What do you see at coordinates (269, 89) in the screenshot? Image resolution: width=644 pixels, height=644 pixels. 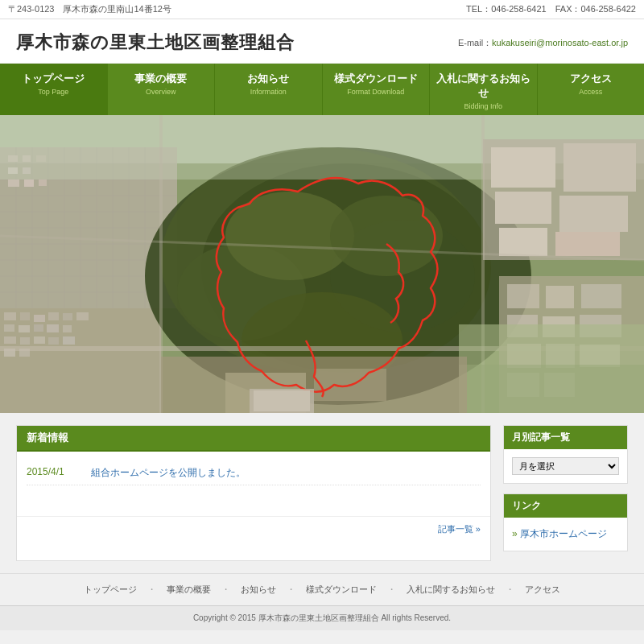 I see `nav-item-info: お知らせ Information` at bounding box center [269, 89].